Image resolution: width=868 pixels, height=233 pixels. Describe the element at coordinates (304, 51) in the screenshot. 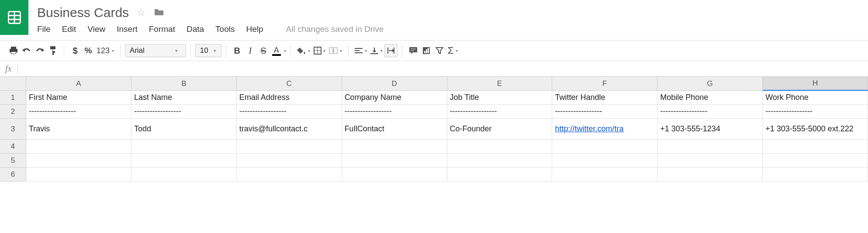

I see `fill-color-button: ▾` at that location.